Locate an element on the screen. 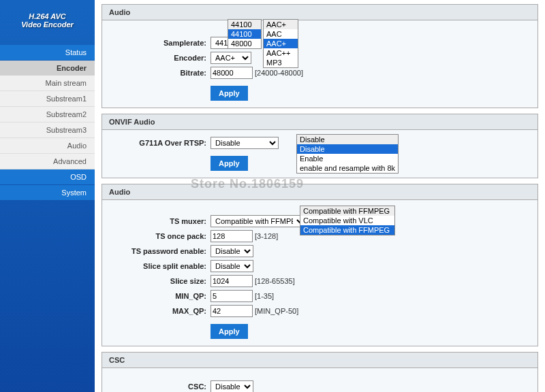 The height and width of the screenshot is (392, 545). encoder-option: AAC++ is located at coordinates (281, 53).